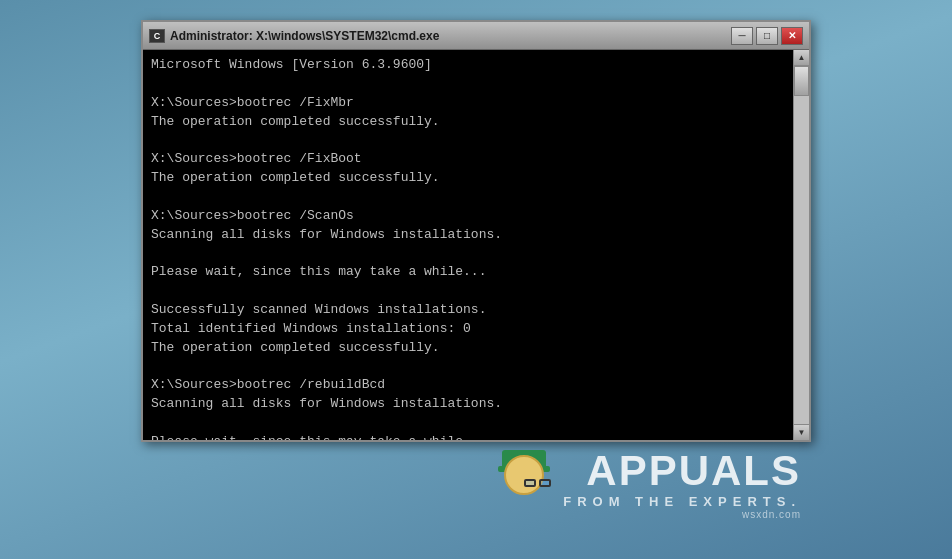 The image size is (952, 559). What do you see at coordinates (682, 502) in the screenshot?
I see `appuals-sub-text: FROM THE EXPERTS.` at bounding box center [682, 502].